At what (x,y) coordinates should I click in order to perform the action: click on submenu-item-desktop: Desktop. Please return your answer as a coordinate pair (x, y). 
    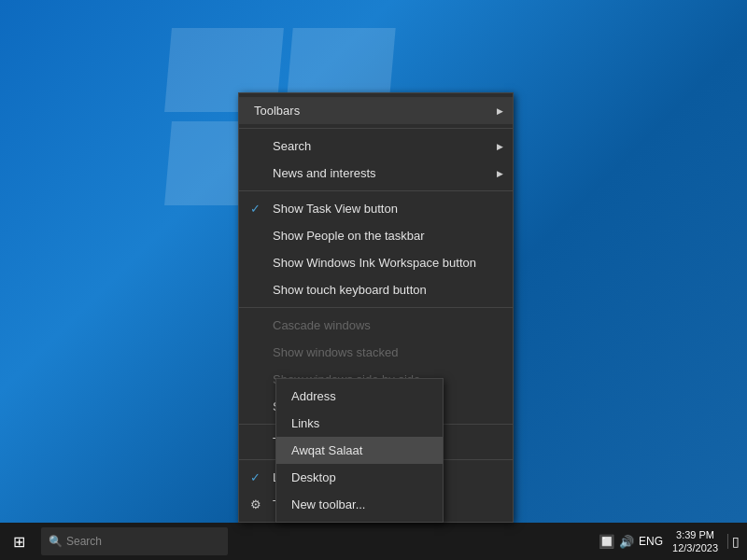
    Looking at the image, I should click on (359, 478).